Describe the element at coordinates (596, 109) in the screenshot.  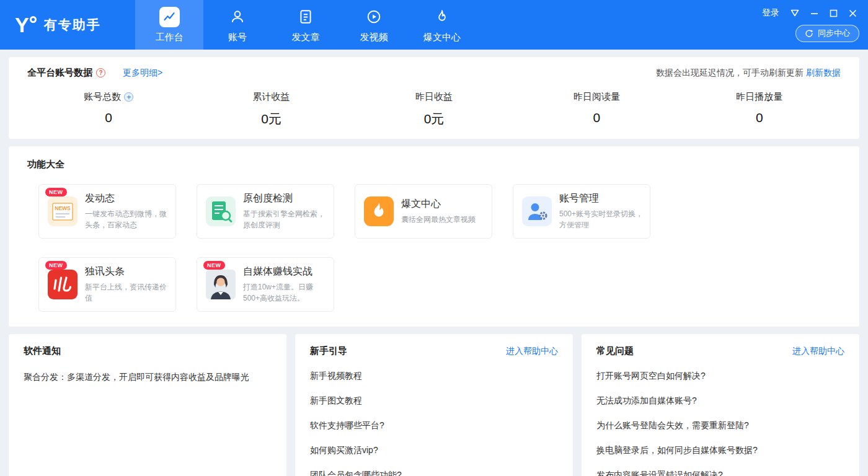
I see `stat-yesterday-reads: 昨日阅读量 0` at that location.